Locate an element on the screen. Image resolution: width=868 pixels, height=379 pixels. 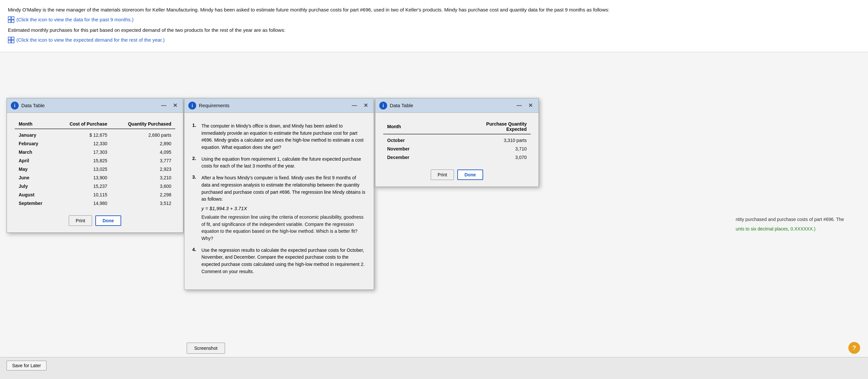
cell-qty: 2,923 is located at coordinates (144, 169).